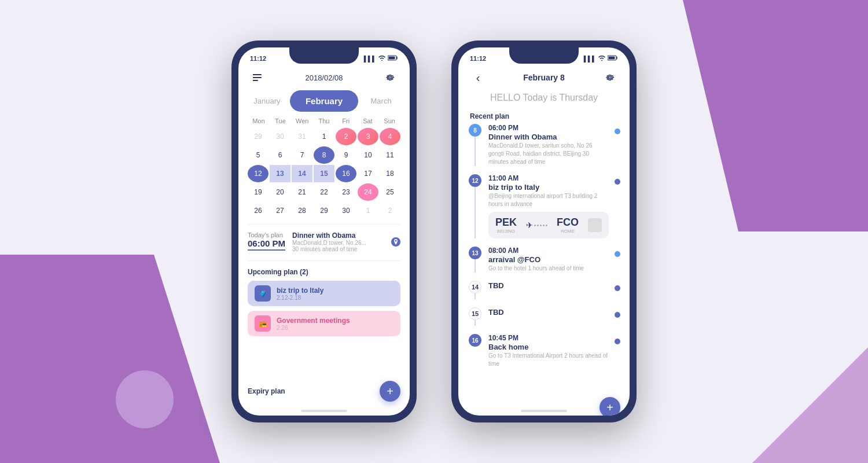 This screenshot has width=868, height=463. I want to click on cal-cell-18: 18, so click(390, 174).